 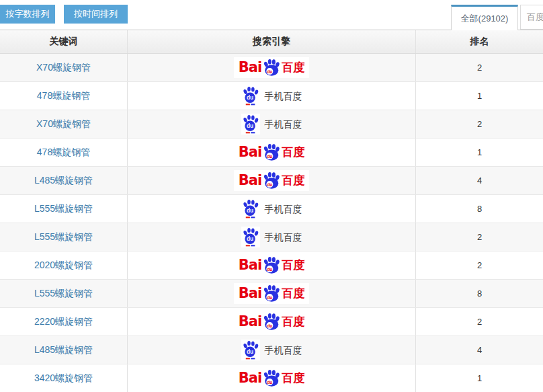 What do you see at coordinates (64, 321) in the screenshot?
I see `keyword-cell: 2220螺旋钢管` at bounding box center [64, 321].